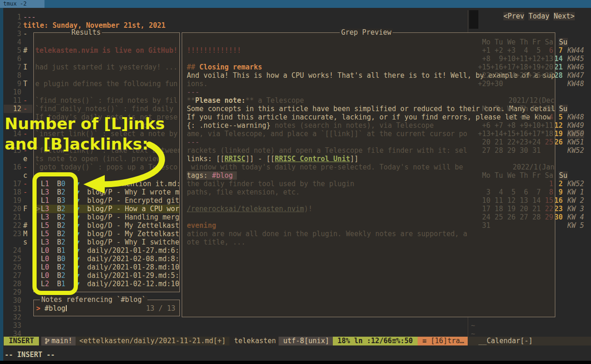 The image size is (591, 364). I want to click on line-number: 9, so click(13, 84).